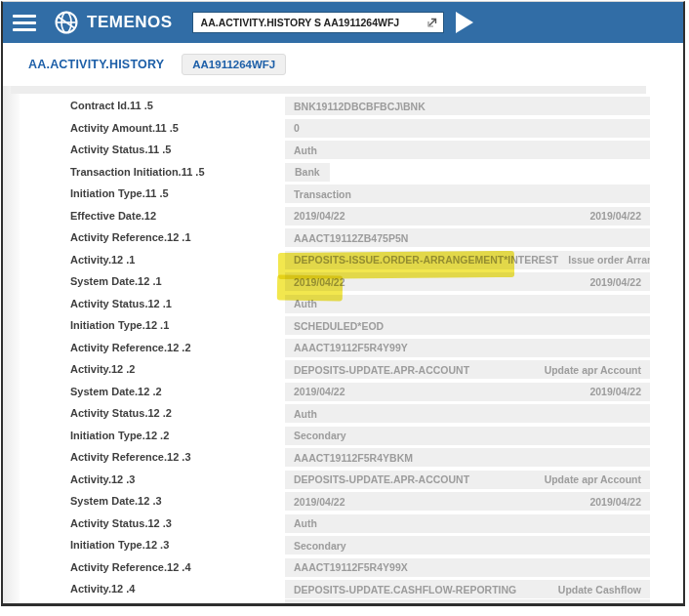 This screenshot has height=616, width=689. What do you see at coordinates (359, 106) in the screenshot?
I see `field-value: BNK19112DBCBFBCJ\BNK` at bounding box center [359, 106].